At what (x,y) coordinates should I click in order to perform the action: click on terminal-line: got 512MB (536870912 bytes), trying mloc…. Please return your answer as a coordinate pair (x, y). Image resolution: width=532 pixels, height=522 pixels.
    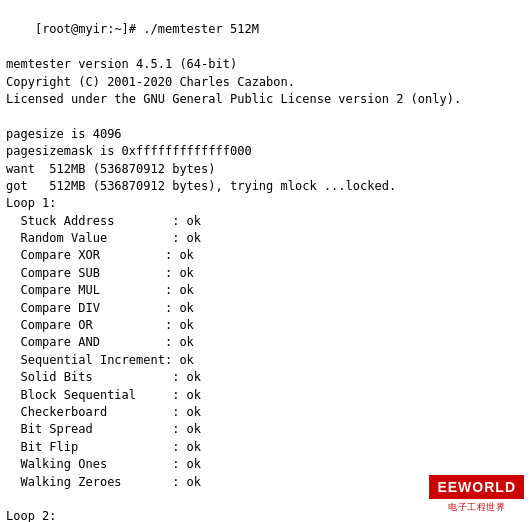
    Looking at the image, I should click on (201, 186).